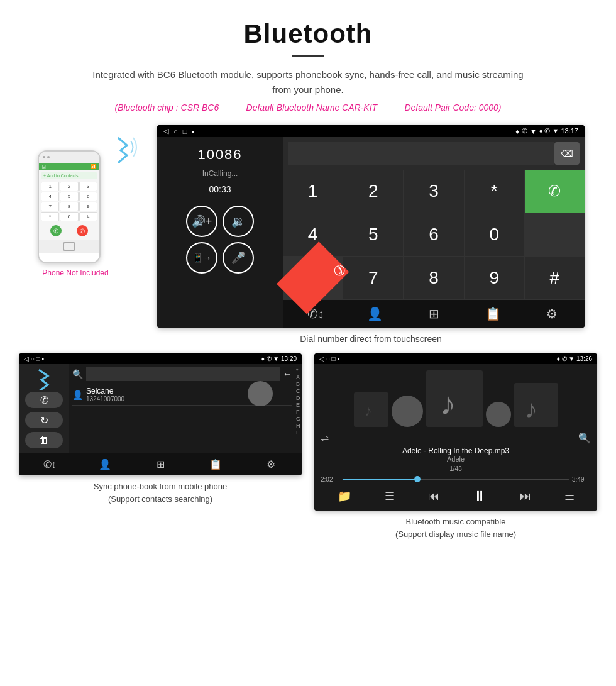 The height and width of the screenshot is (686, 616). What do you see at coordinates (434, 497) in the screenshot?
I see `prev-button: ⏮` at bounding box center [434, 497].